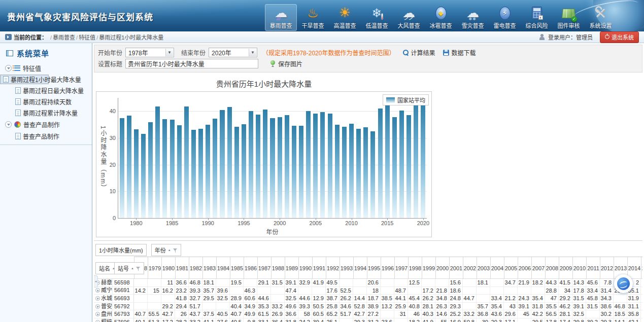 The image size is (644, 322). What do you see at coordinates (182, 268) in the screenshot?
I see `year-column-header: 1981` at bounding box center [182, 268].